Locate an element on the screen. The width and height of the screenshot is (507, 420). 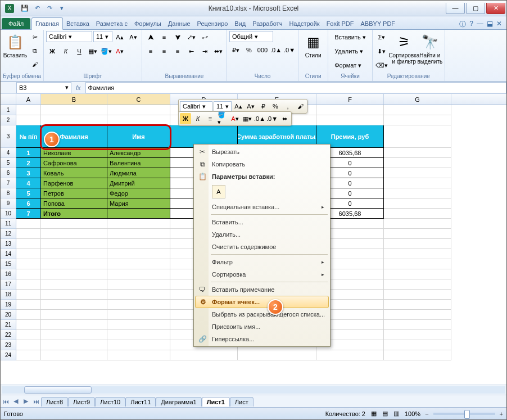
sheet-tab: Лист11 is located at coordinates (141, 401).